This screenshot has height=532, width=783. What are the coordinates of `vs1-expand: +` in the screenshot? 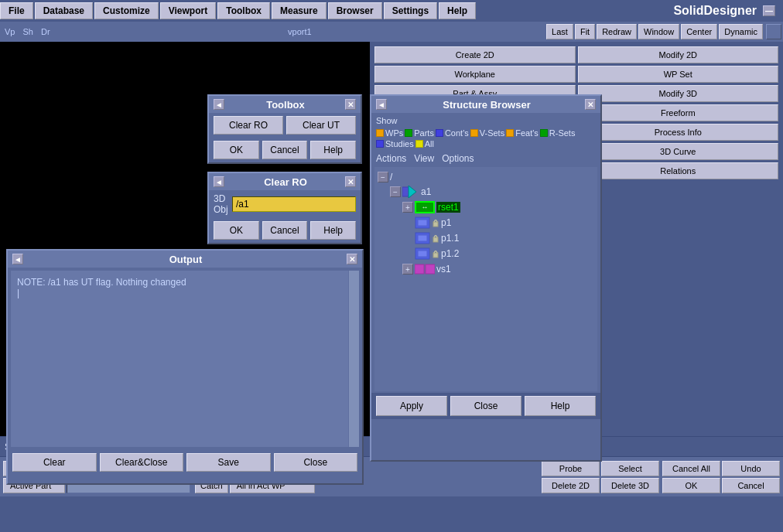 It's located at (408, 269).